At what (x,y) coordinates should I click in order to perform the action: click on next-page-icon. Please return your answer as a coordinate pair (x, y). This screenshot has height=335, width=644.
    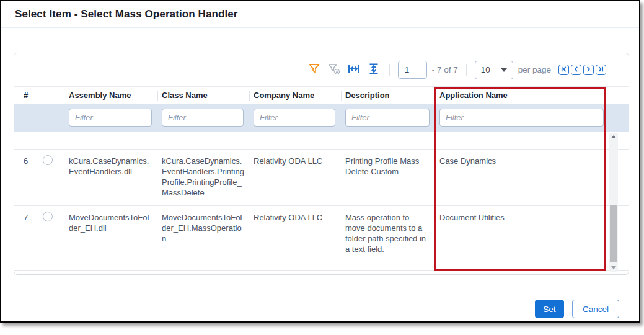
    Looking at the image, I should click on (589, 69).